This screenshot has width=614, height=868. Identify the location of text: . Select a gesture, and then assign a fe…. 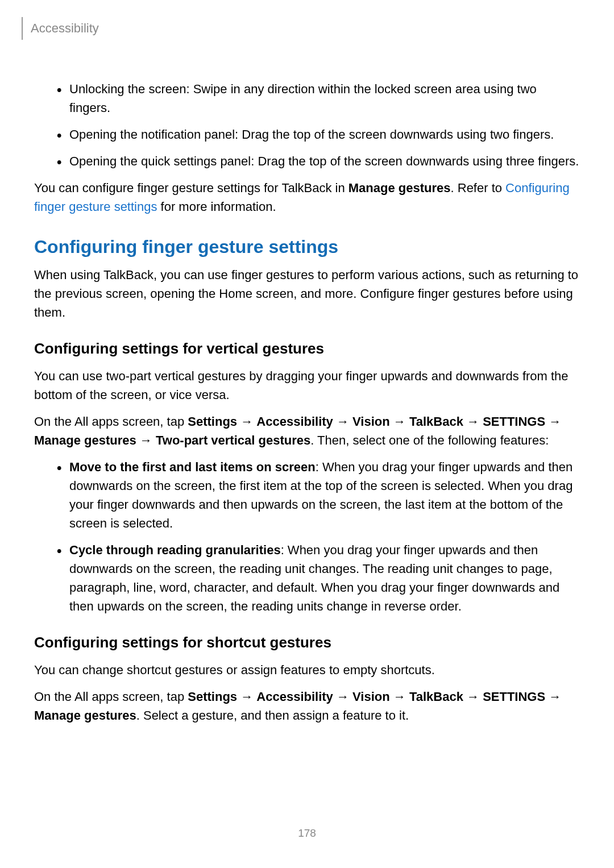
(273, 715).